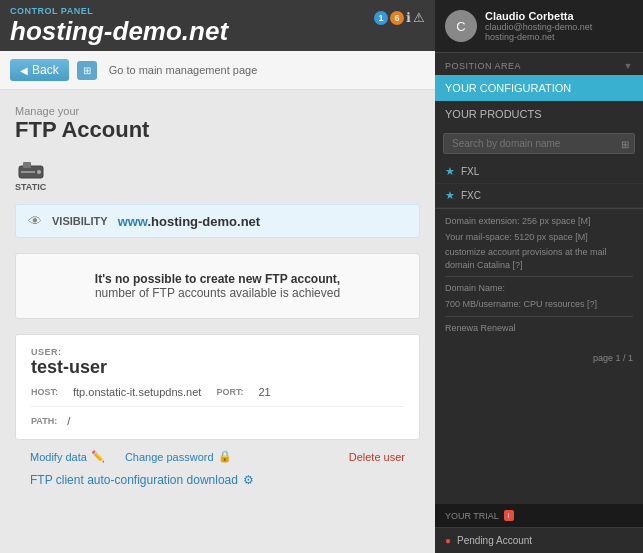 This screenshot has height=553, width=643. What do you see at coordinates (547, 196) in the screenshot?
I see `item-label: FXC` at bounding box center [547, 196].